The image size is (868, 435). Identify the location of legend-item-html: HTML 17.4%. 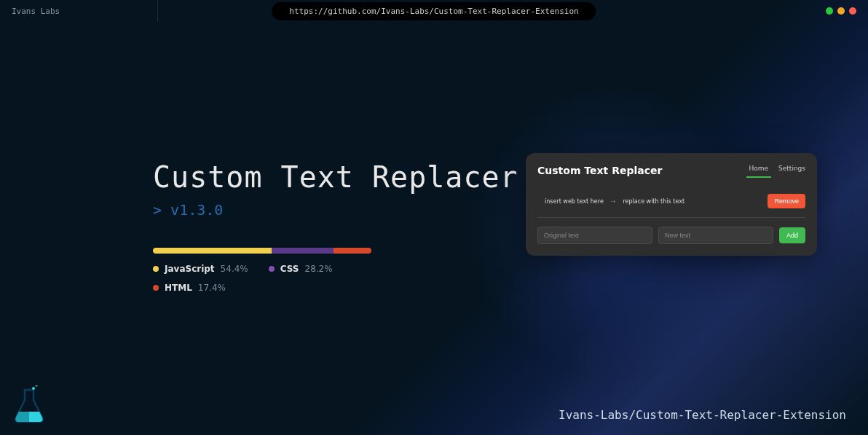
(189, 288).